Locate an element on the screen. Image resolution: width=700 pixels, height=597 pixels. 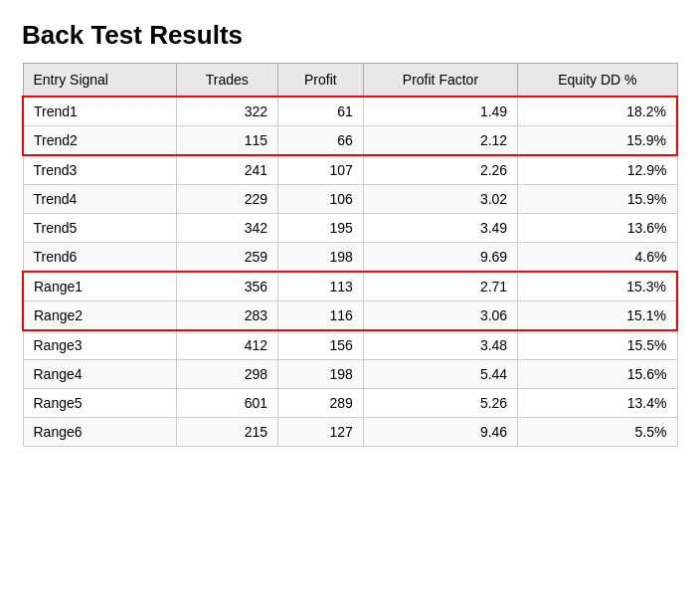
table-cell-profit: 156 is located at coordinates (320, 345).